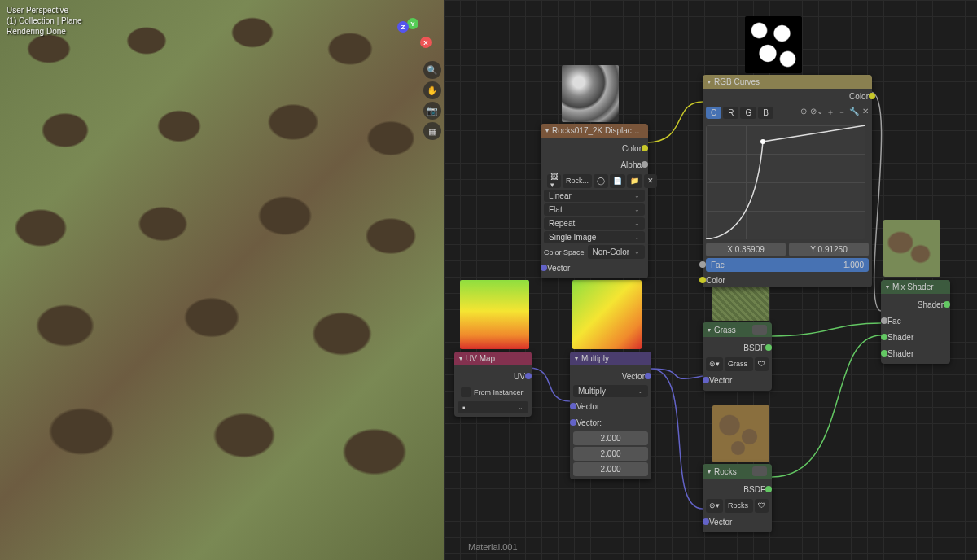 This screenshot has height=560, width=977. What do you see at coordinates (432, 101) in the screenshot?
I see `viewport-buttons: 🔍 ✋ 📷 ▦` at bounding box center [432, 101].